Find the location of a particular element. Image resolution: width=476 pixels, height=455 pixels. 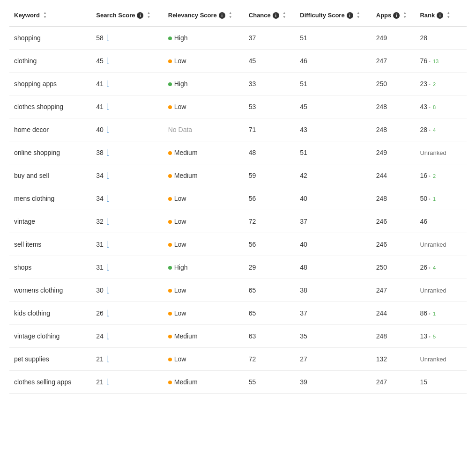

col-header-rank: Rank i ▲ ▼ is located at coordinates (441, 15).